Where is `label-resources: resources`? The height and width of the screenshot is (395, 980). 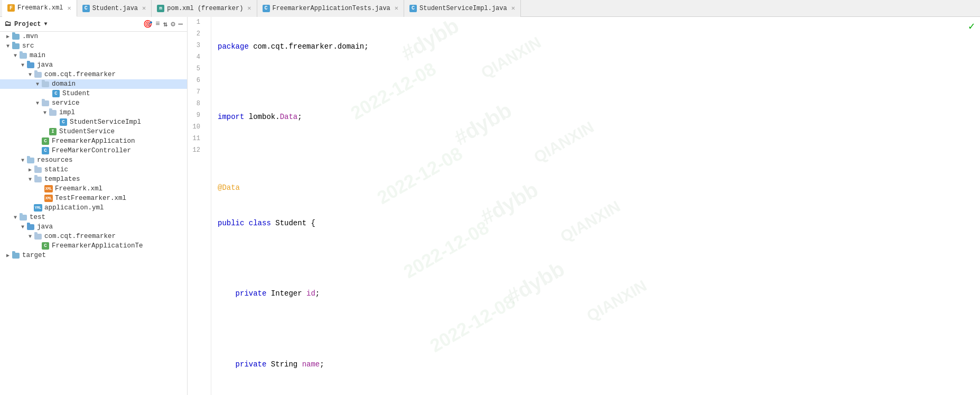 label-resources: resources is located at coordinates (55, 160).